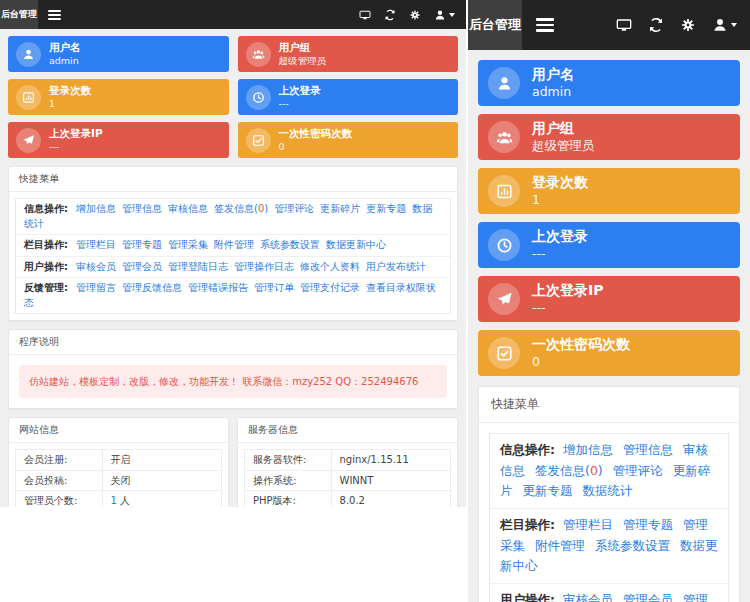  I want to click on stat-card: 用户组 超级管理员, so click(348, 54).